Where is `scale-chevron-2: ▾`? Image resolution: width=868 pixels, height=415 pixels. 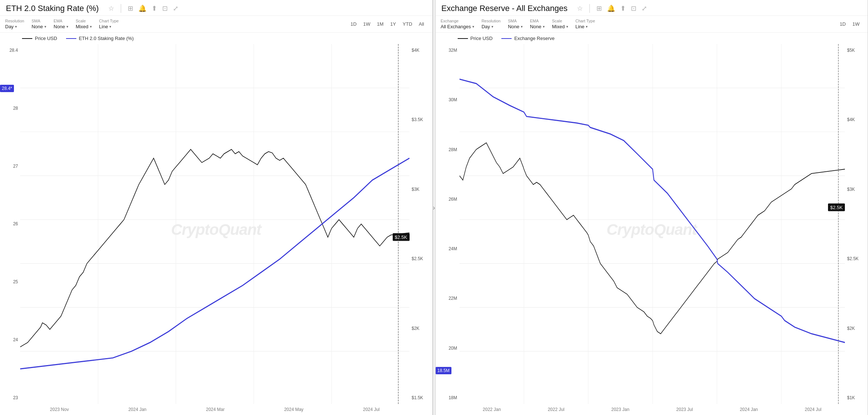
scale-chevron-2: ▾ is located at coordinates (567, 26).